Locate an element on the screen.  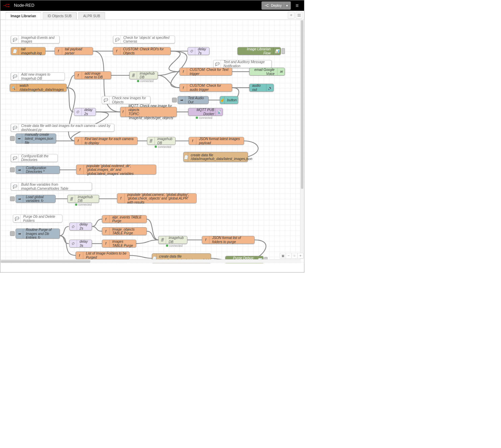
node-routine-purge: ➡ Routine Purge of Images and Db Entries… is located at coordinates (38, 234).